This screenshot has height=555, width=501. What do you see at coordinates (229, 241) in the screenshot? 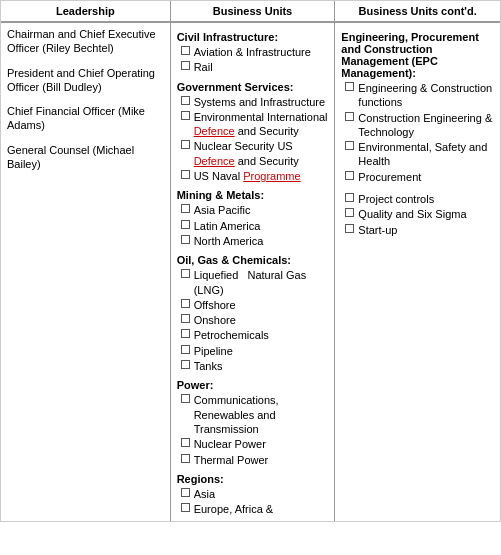
I see `item-text: North America` at bounding box center [229, 241].